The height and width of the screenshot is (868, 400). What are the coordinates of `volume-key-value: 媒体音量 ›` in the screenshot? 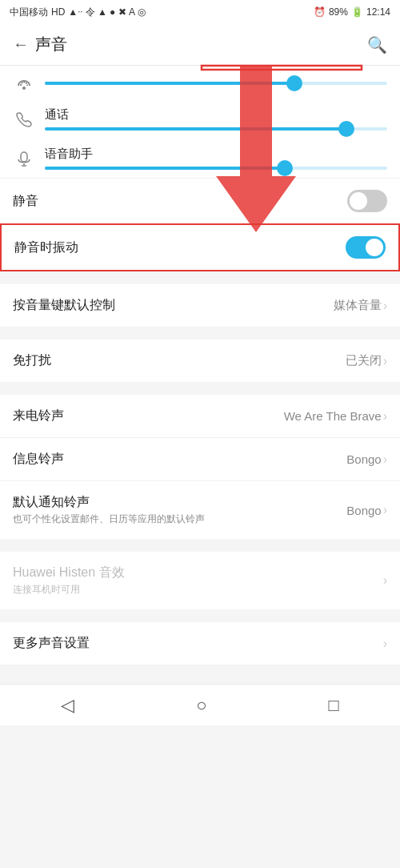 It's located at (360, 306).